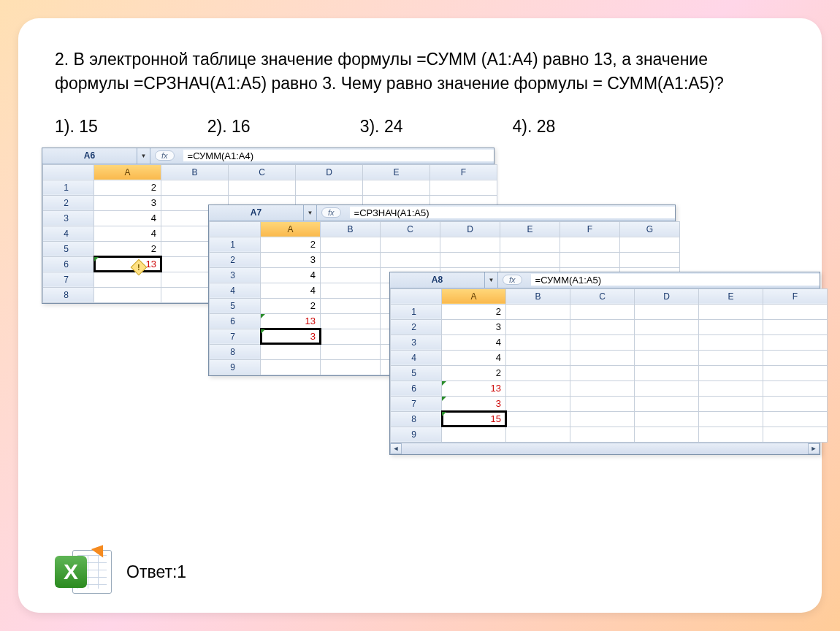  I want to click on name-box: A6, so click(90, 156).